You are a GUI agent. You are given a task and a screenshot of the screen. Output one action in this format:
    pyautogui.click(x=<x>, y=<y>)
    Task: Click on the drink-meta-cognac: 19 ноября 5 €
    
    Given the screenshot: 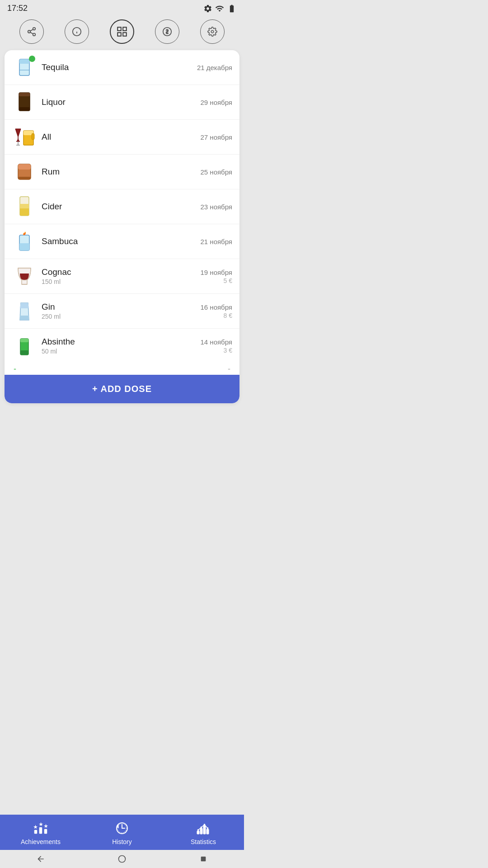 What is the action you would take?
    pyautogui.click(x=210, y=277)
    